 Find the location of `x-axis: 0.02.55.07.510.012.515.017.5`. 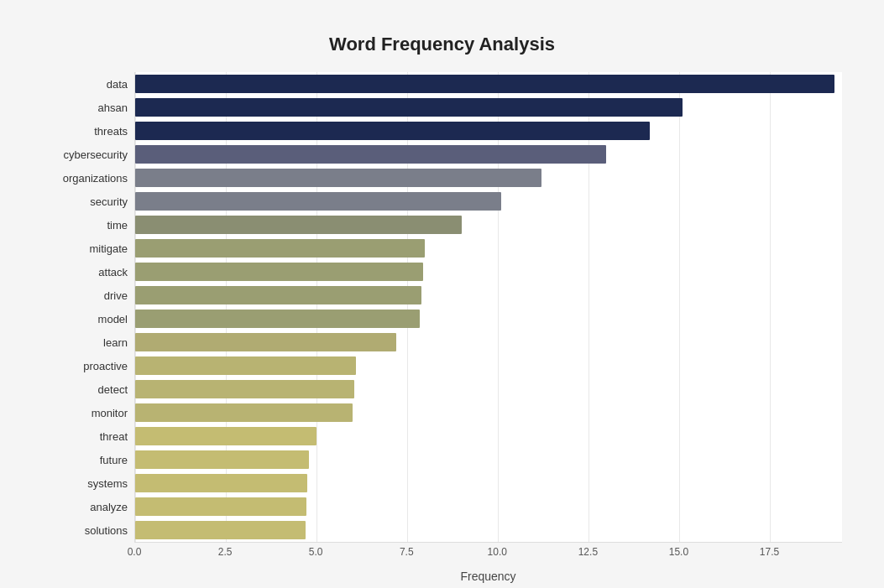

x-axis: 0.02.55.07.510.012.515.017.5 is located at coordinates (489, 554).